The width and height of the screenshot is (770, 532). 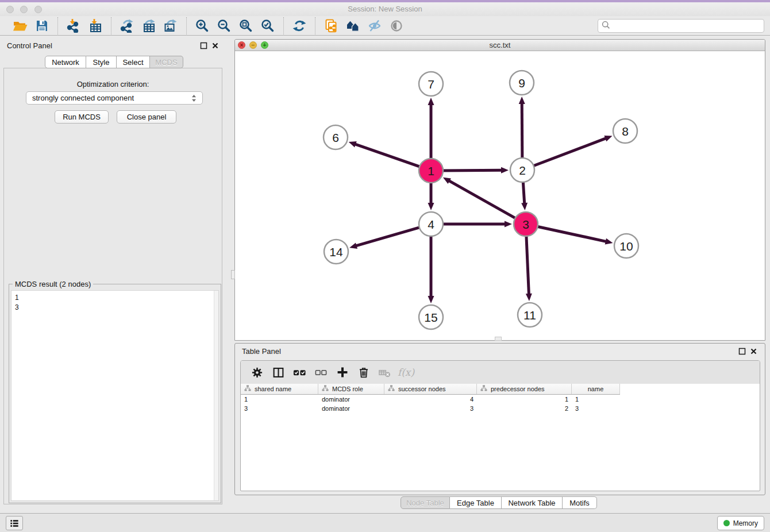 I want to click on mcds-result-text: 1 3, so click(x=113, y=395).